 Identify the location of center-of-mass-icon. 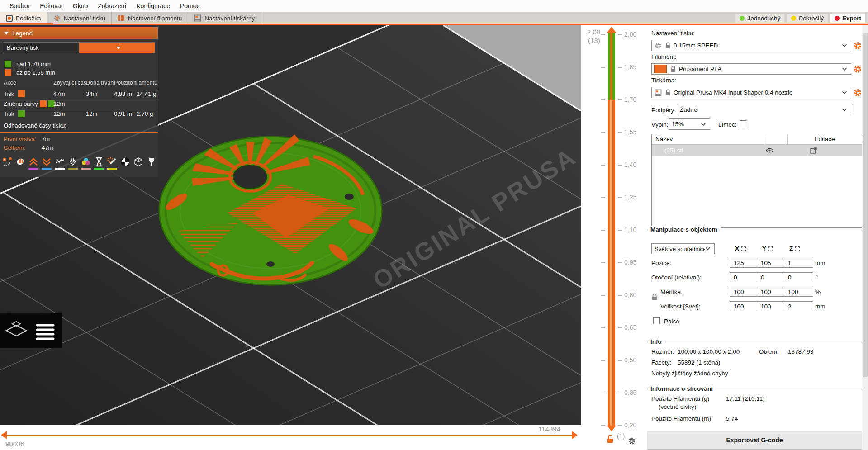
(125, 165).